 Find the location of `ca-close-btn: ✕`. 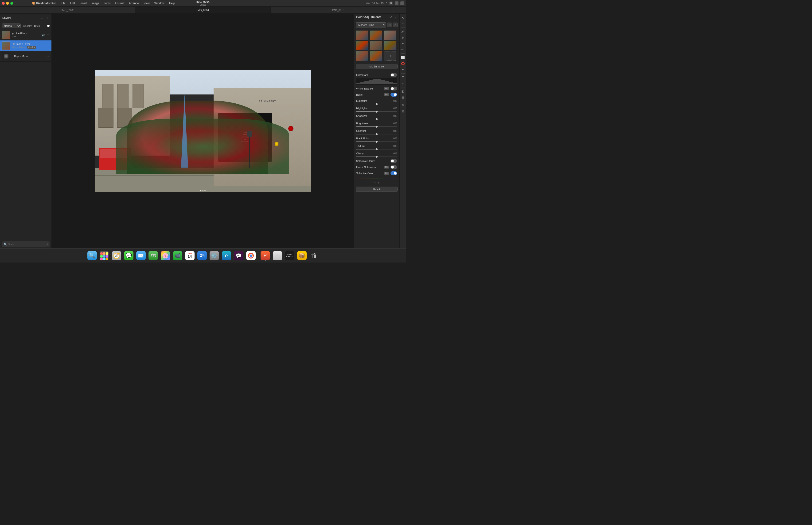

ca-close-btn: ✕ is located at coordinates (395, 17).